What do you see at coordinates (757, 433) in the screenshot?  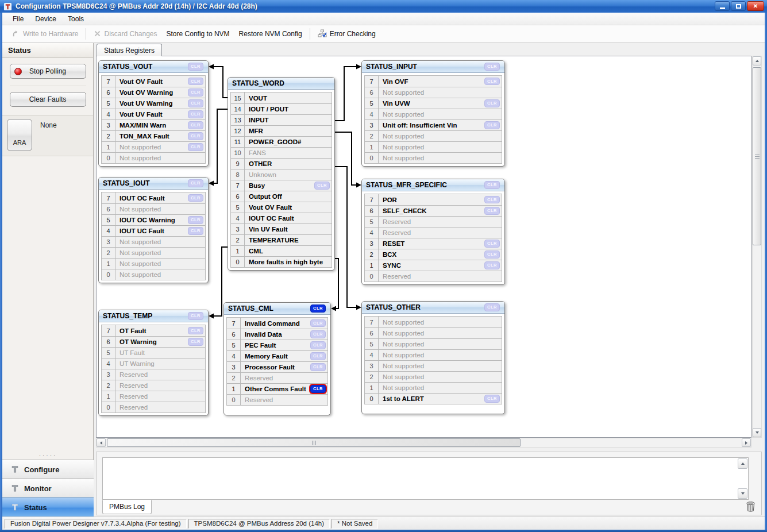 I see `scroll-down-button` at bounding box center [757, 433].